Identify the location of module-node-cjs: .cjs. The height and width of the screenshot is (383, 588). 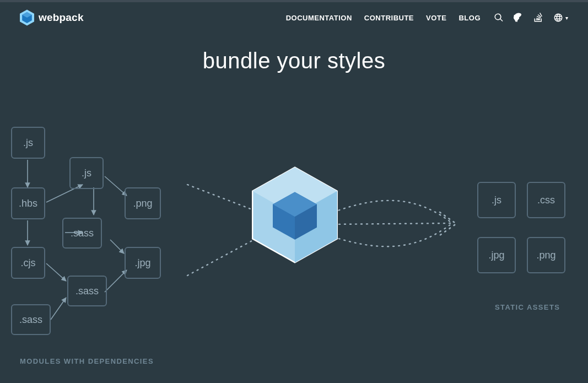
(28, 263).